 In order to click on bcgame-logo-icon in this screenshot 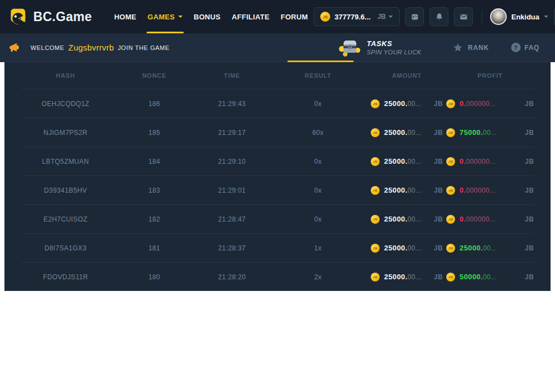, I will do `click(18, 17)`.